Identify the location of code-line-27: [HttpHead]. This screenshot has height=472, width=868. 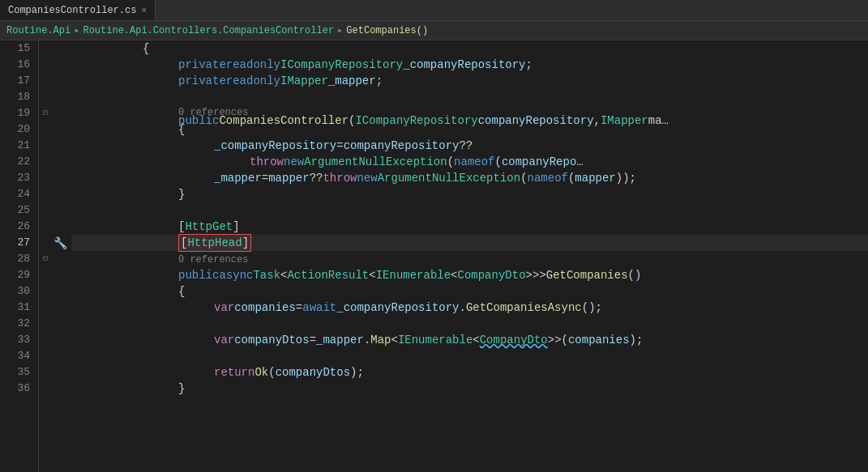
(470, 243).